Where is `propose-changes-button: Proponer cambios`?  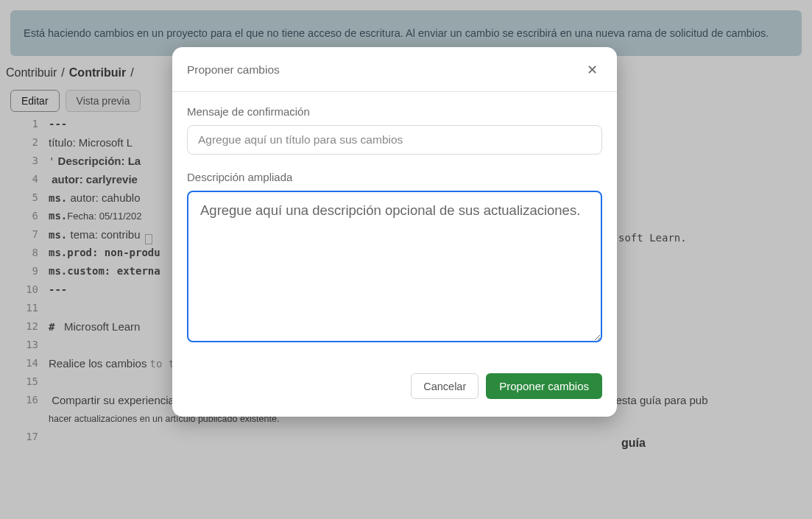
propose-changes-button: Proponer cambios is located at coordinates (544, 386).